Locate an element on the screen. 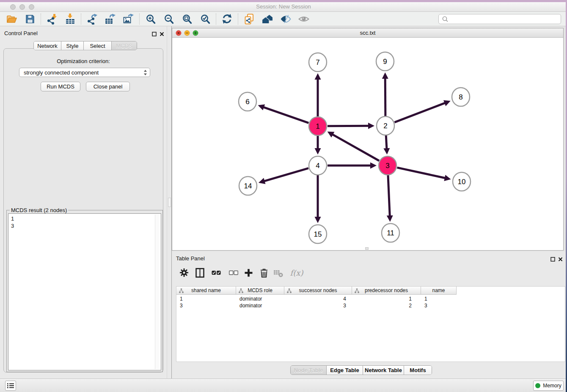 This screenshot has width=567, height=392. show-columns-button is located at coordinates (200, 273).